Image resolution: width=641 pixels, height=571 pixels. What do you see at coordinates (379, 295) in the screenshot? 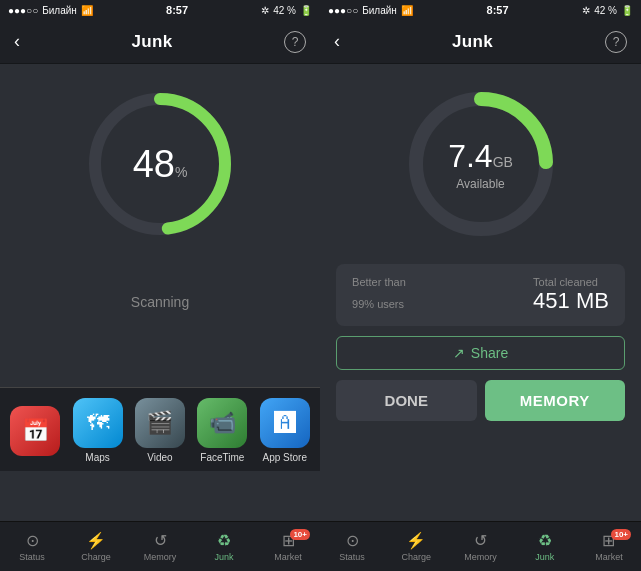
I see `better-than-col: Better than 99% users` at bounding box center [379, 295].